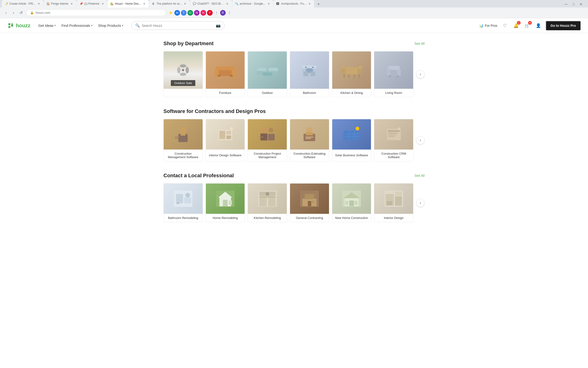 Image resolution: width=588 pixels, height=368 pixels. I want to click on account-button: 👤, so click(538, 26).